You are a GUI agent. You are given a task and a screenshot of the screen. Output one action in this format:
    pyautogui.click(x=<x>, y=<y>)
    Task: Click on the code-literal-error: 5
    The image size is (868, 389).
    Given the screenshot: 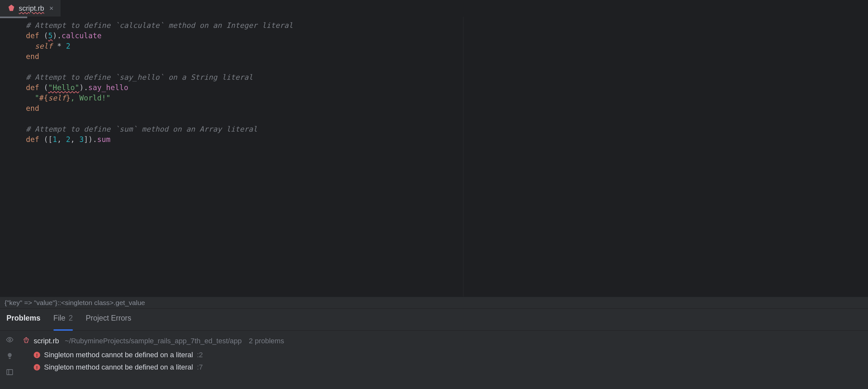 What is the action you would take?
    pyautogui.click(x=51, y=36)
    